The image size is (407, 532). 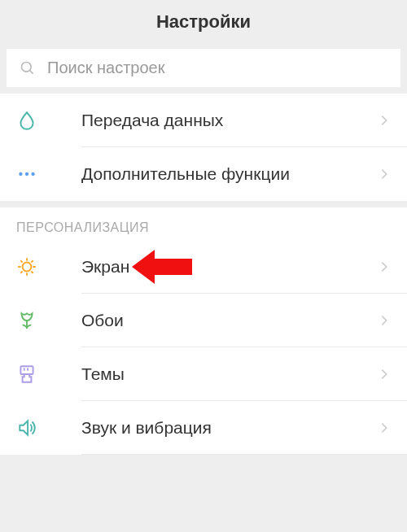 I want to click on row-label: Дополнительные функции, so click(x=230, y=174).